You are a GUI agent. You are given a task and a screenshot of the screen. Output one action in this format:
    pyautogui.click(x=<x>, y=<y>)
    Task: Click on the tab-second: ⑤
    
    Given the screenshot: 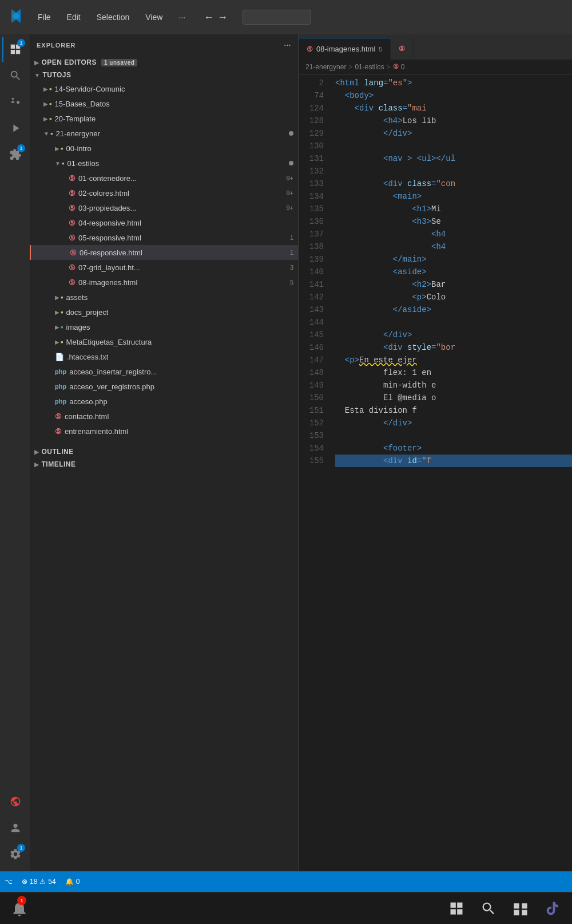 What is the action you would take?
    pyautogui.click(x=402, y=49)
    